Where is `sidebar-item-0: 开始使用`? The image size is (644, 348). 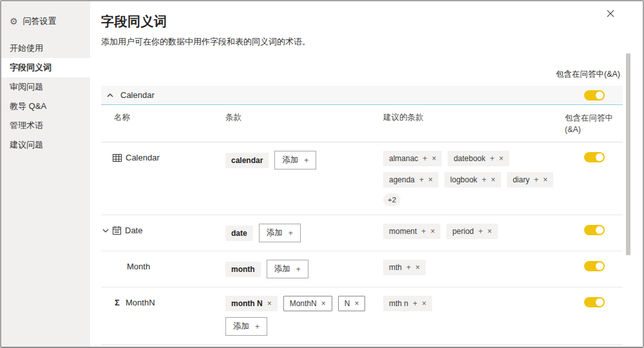
sidebar-item-0: 开始使用 is located at coordinates (46, 48).